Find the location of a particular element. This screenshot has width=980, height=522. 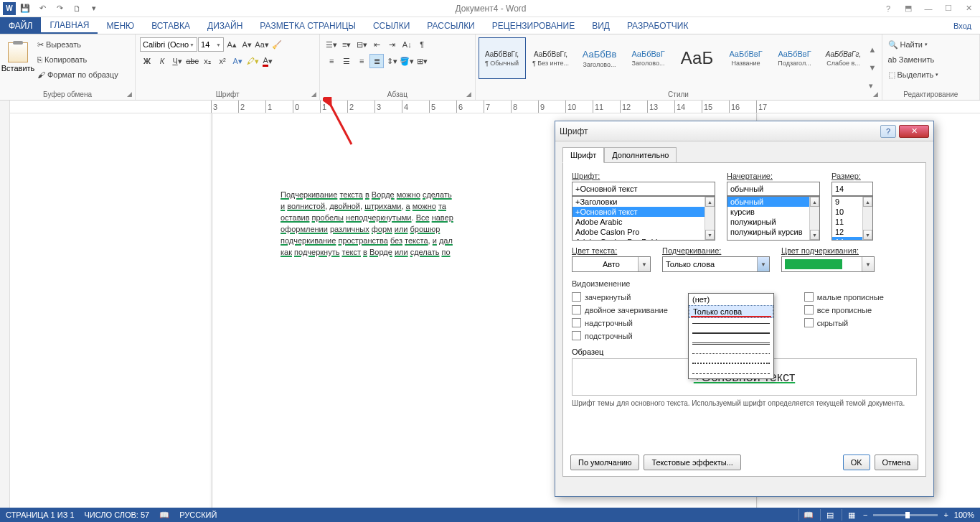

change-case-button: Aa▾ is located at coordinates (262, 45).